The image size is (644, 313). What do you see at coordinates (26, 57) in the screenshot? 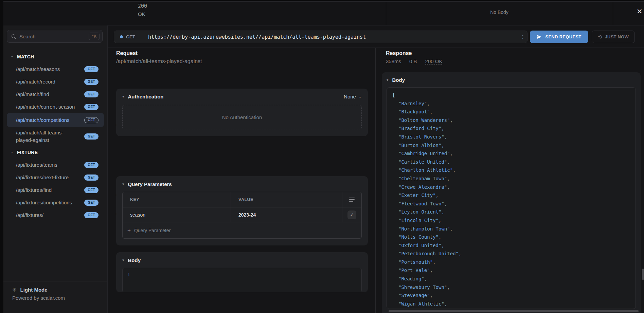
I see `group-label: MATCH` at bounding box center [26, 57].